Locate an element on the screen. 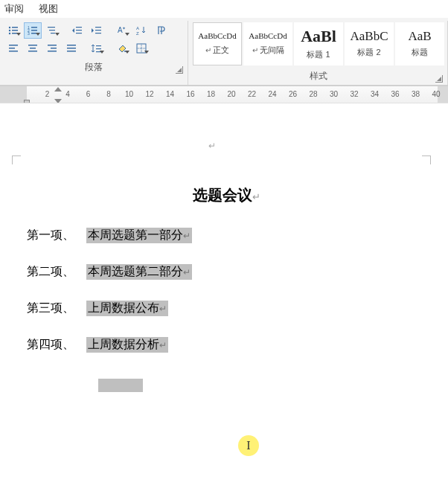  bullets-button is located at coordinates (13, 31).